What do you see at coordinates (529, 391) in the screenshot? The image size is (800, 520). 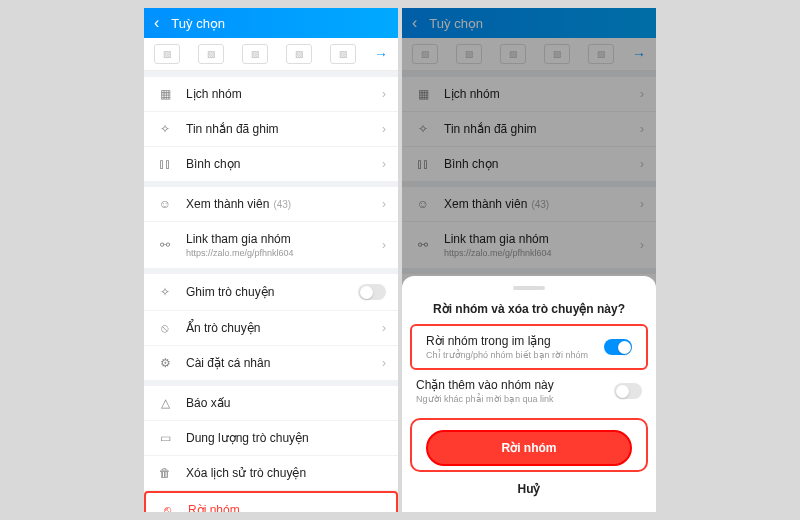 I see `opt-block-readd: Chặn thêm vào nhóm này Người khác phải m…` at bounding box center [529, 391].